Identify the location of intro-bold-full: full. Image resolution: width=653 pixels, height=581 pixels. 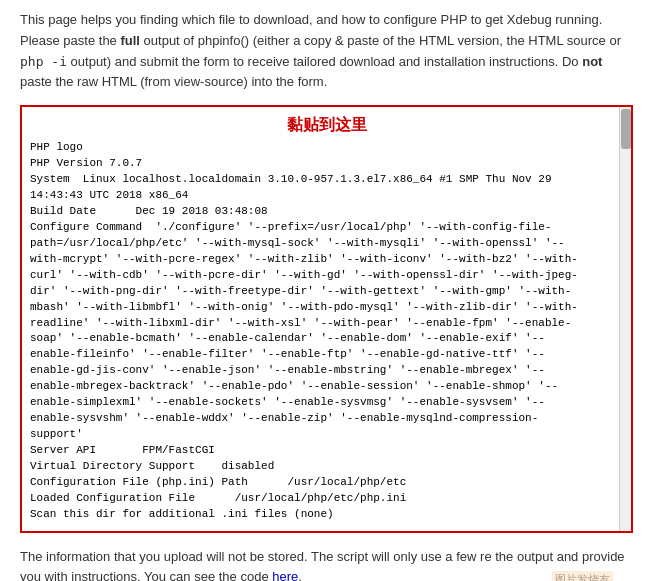
(130, 40).